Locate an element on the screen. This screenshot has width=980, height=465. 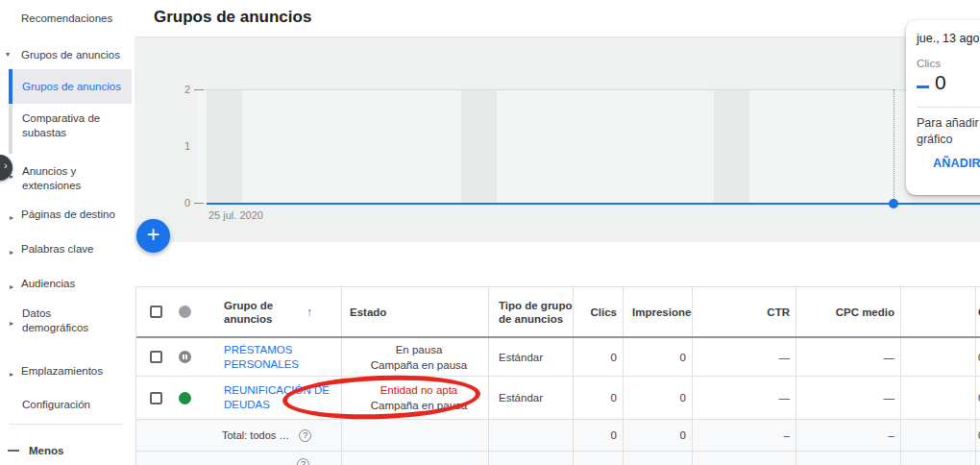
sidebar-item-label: Grupos de anuncios is located at coordinates (71, 86).